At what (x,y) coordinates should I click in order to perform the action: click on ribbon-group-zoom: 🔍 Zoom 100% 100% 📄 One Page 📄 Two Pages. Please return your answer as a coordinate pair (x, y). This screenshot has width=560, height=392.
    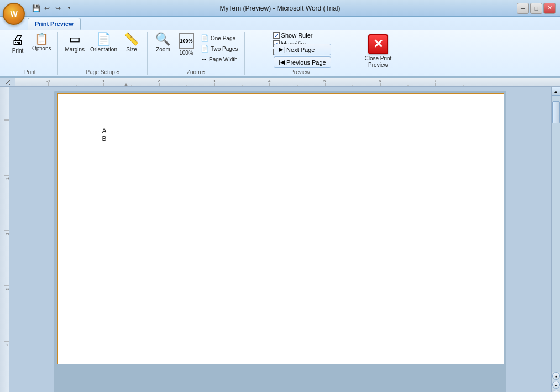
    Looking at the image, I should click on (196, 54).